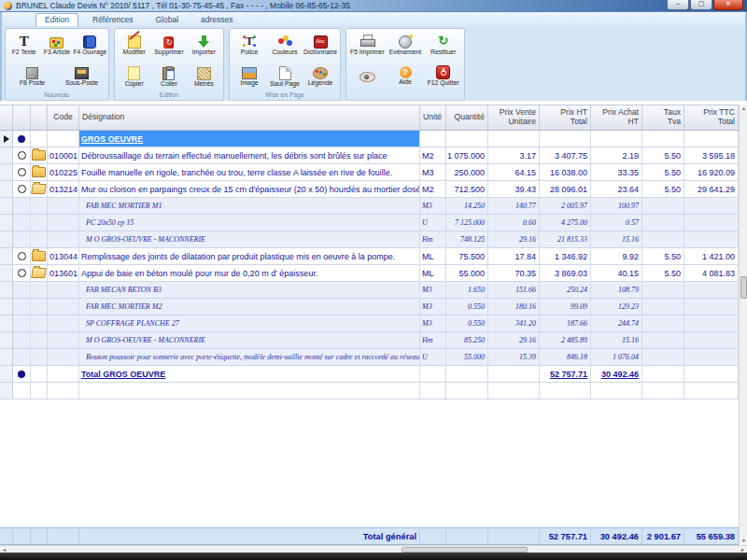 The image size is (747, 560). Describe the element at coordinates (217, 21) in the screenshot. I see `tab-adresses: adresses` at that location.